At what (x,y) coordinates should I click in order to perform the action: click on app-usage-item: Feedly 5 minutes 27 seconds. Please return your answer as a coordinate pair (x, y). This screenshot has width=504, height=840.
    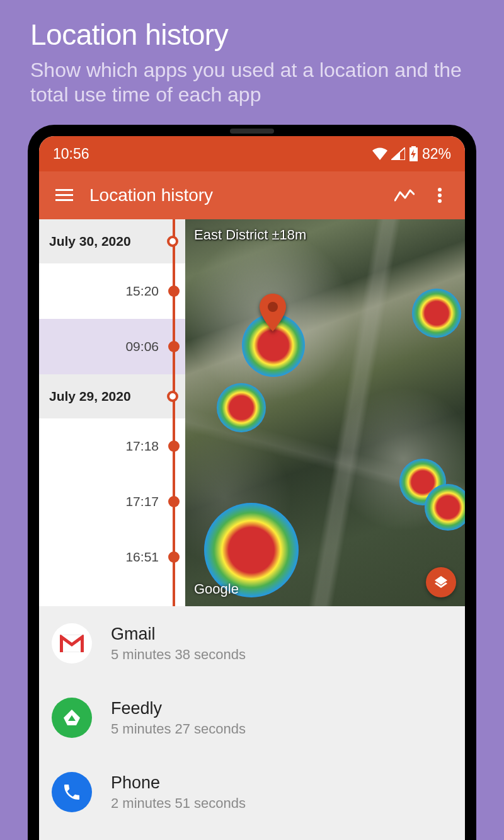
    Looking at the image, I should click on (252, 718).